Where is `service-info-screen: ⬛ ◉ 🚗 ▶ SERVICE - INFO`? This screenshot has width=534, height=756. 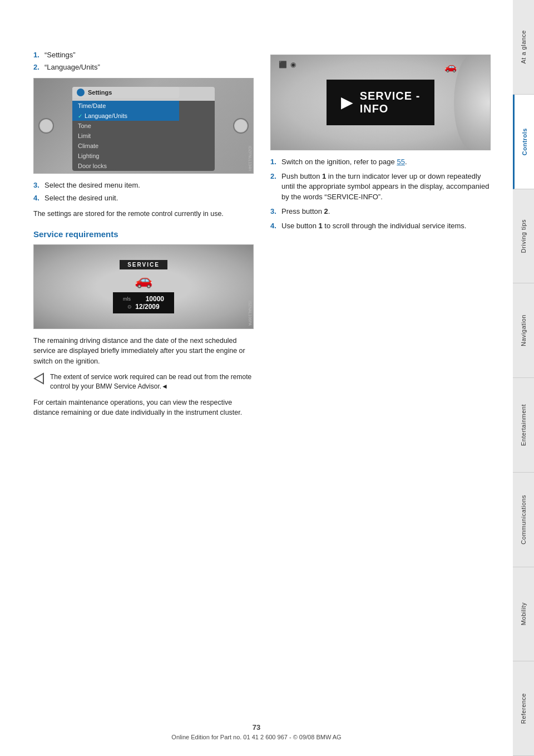 service-info-screen: ⬛ ◉ 🚗 ▶ SERVICE - INFO is located at coordinates (380, 102).